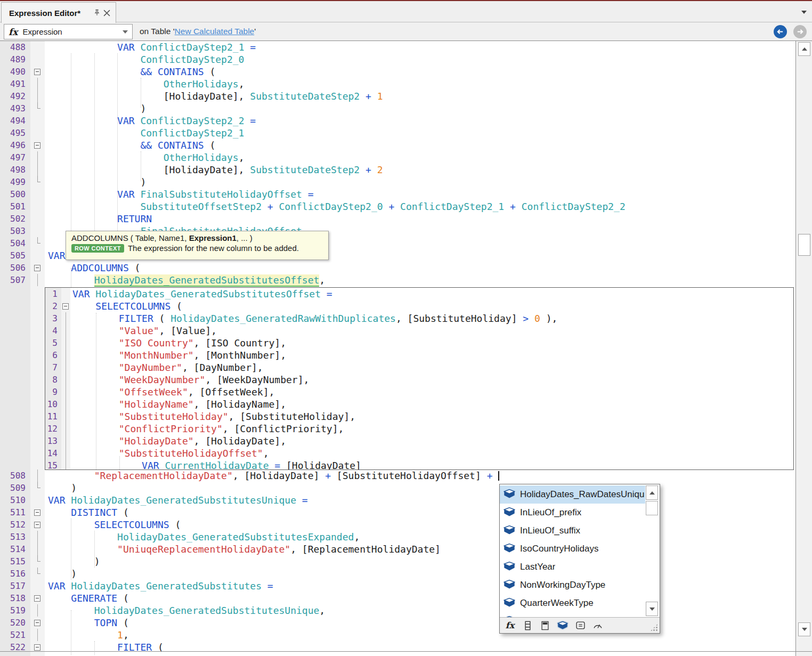  Describe the element at coordinates (572, 549) in the screenshot. I see `autocomplete-item: IsoCountryHolidays` at that location.